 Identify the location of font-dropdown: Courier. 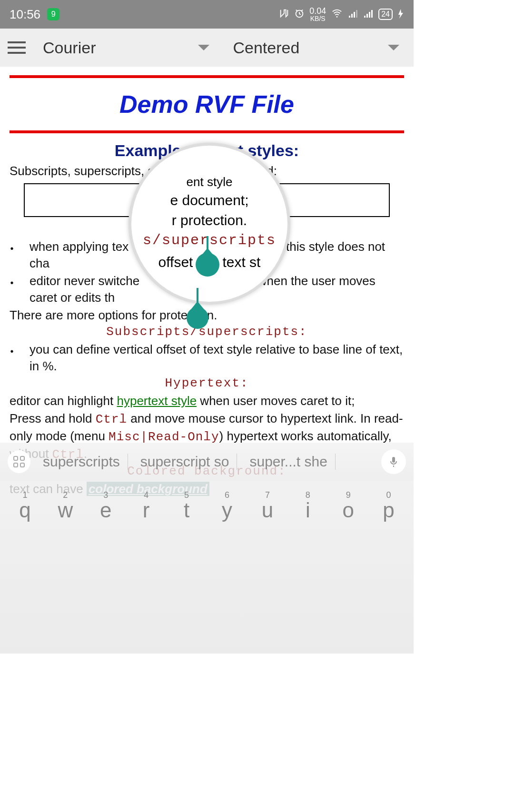
(126, 48).